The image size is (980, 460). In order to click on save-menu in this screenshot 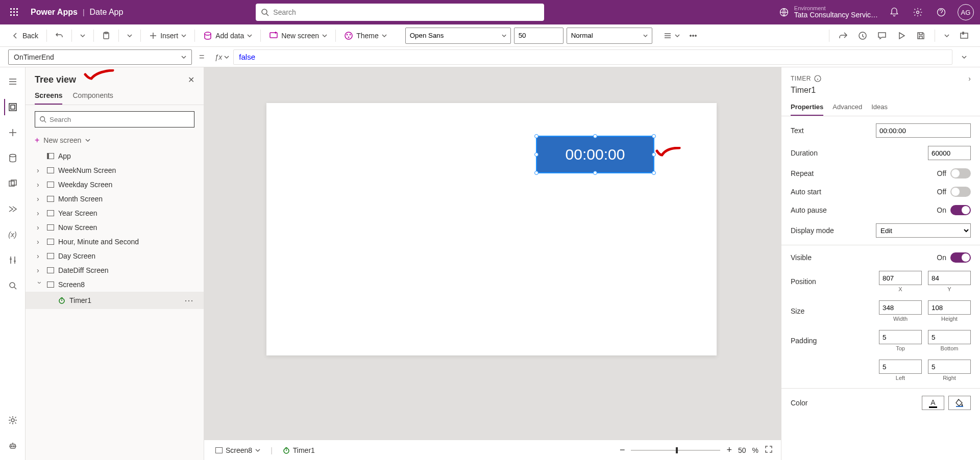, I will do `click(947, 36)`.